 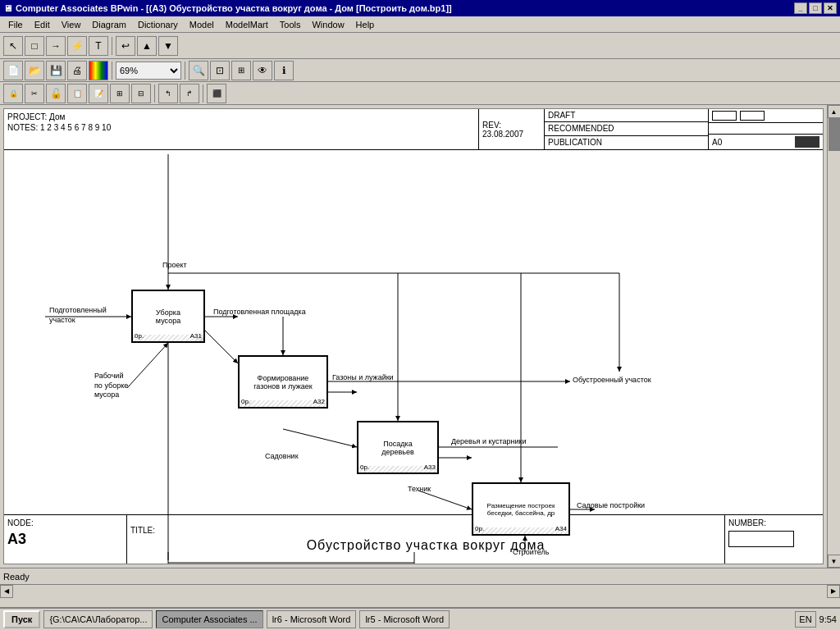 I want to click on podgotovlennaya-label: Подготовленная площадка, so click(x=259, y=312).